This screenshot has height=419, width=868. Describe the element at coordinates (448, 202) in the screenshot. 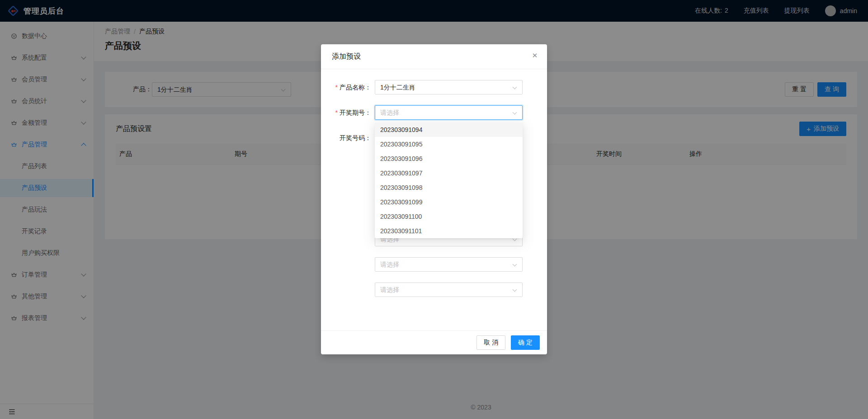

I see `dropdown-option: 202303091099` at that location.